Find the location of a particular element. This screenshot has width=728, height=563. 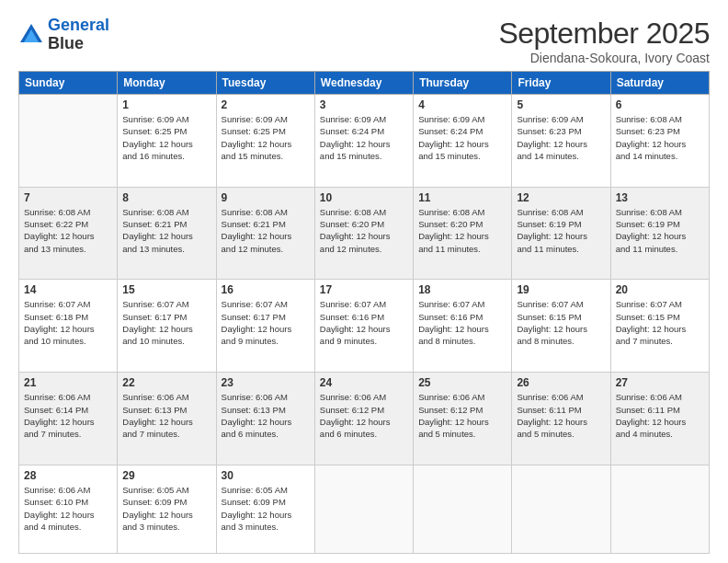

day-cell: 21Sunrise: 6:06 AM Sunset: 6:14 PM Dayli… is located at coordinates (68, 419).